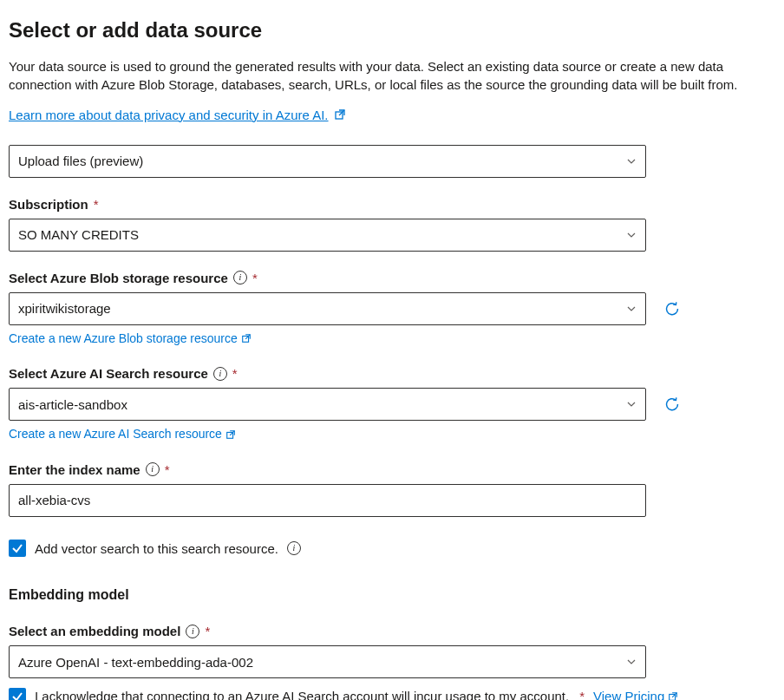  Describe the element at coordinates (177, 114) in the screenshot. I see `learn-more-link: Learn more about data privacy and securi…` at that location.